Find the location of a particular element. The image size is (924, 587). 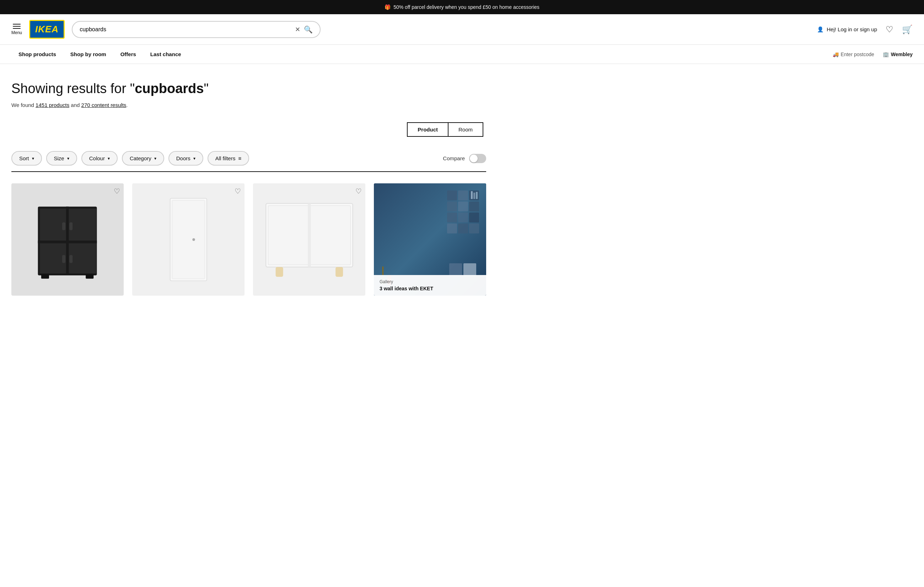

heart-icon: ♡ is located at coordinates (889, 29).